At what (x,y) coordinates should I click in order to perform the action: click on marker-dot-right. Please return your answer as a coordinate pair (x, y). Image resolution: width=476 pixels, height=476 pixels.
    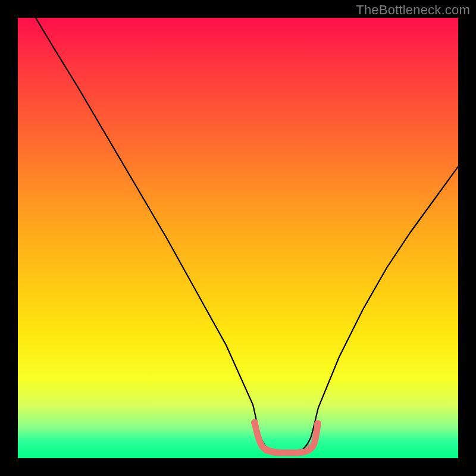
    Looking at the image, I should click on (318, 424).